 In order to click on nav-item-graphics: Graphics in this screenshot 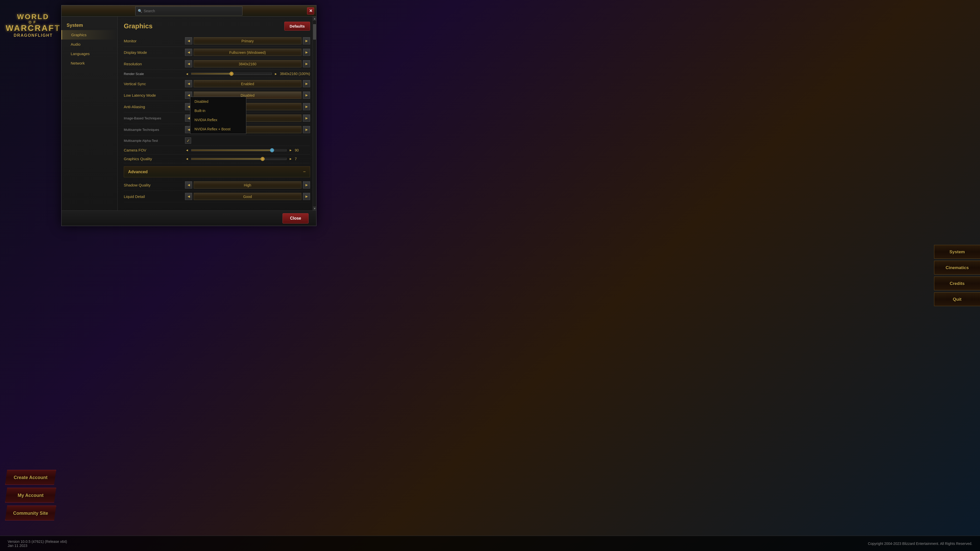, I will do `click(90, 35)`.